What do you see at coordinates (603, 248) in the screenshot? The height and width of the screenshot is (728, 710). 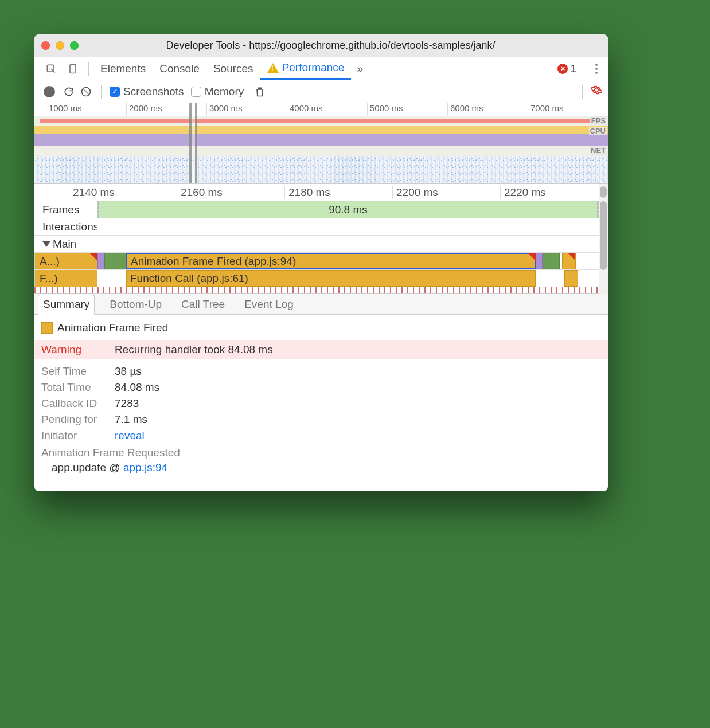 I see `track-scrollbar` at bounding box center [603, 248].